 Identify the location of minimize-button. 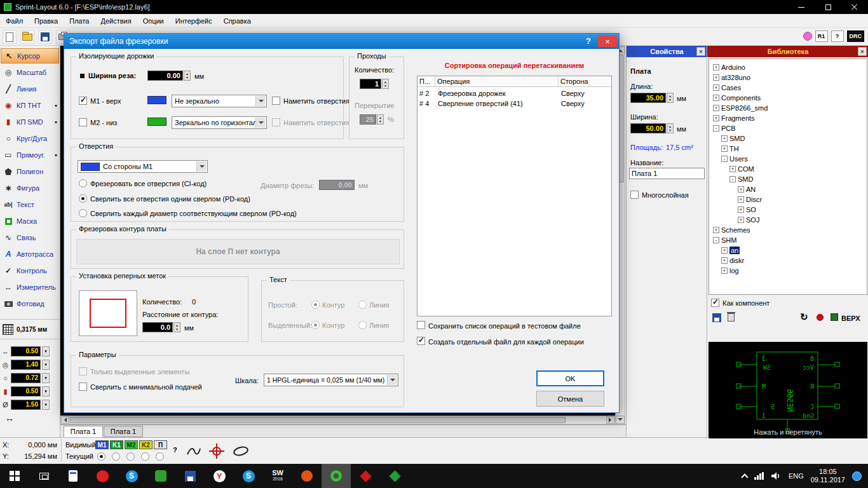
(801, 7).